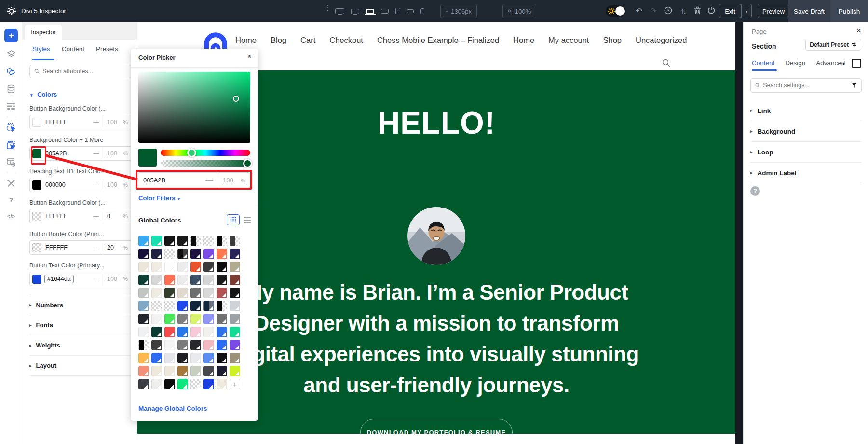  I want to click on accordion-weights: ▸Weights, so click(81, 346).